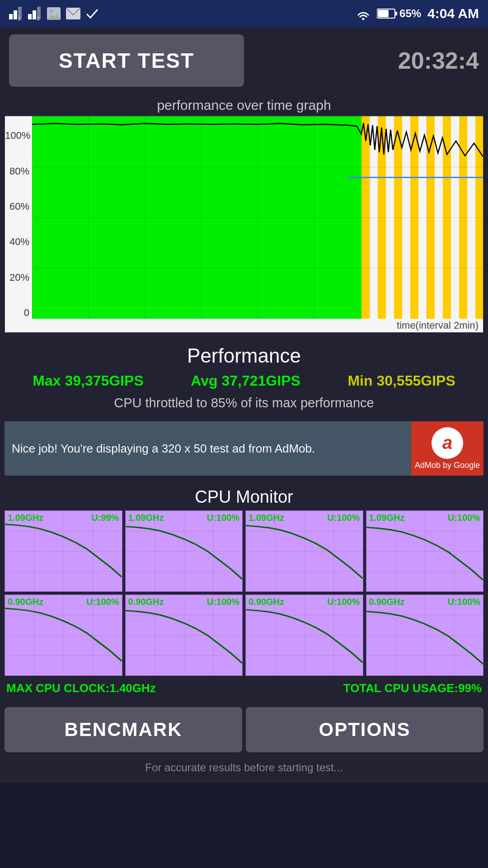 The width and height of the screenshot is (488, 868). What do you see at coordinates (54, 14) in the screenshot?
I see `gallery-icon` at bounding box center [54, 14].